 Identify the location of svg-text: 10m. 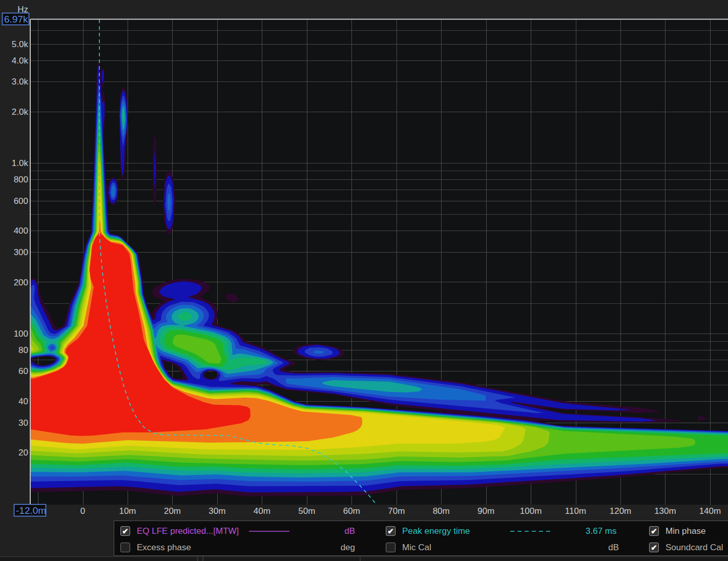
(127, 511).